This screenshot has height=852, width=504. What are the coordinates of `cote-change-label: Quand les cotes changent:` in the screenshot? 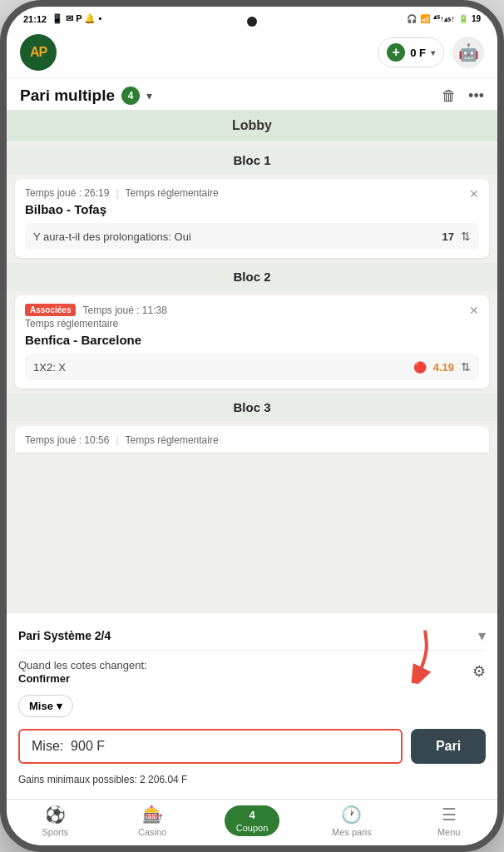 It's located at (83, 666).